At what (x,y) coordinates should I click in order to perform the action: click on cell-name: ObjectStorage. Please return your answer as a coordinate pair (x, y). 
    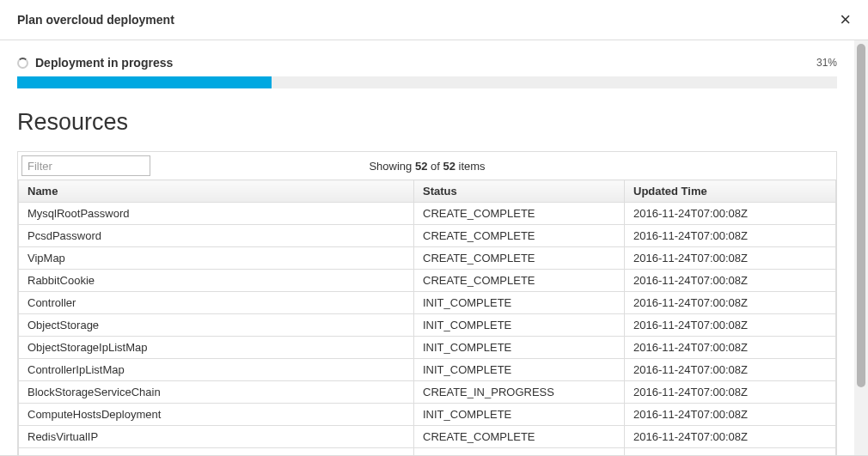
    Looking at the image, I should click on (217, 325).